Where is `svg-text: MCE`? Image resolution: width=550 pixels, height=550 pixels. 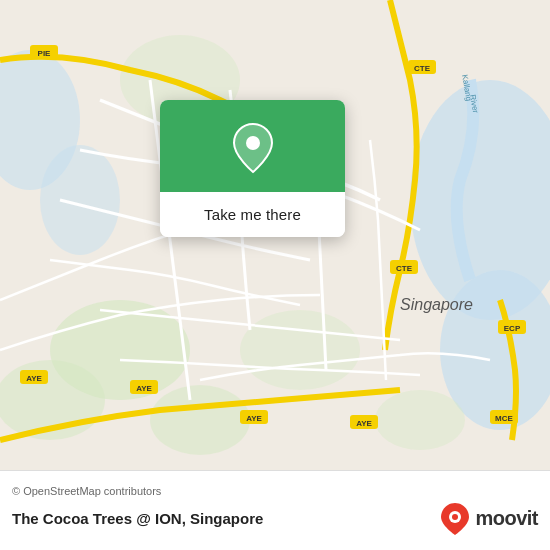 svg-text: MCE is located at coordinates (504, 418).